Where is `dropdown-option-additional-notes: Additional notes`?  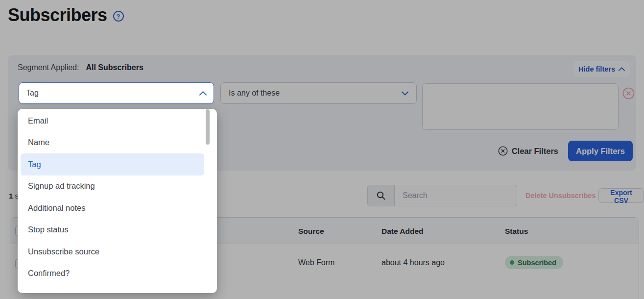
dropdown-option-additional-notes: Additional notes is located at coordinates (111, 208).